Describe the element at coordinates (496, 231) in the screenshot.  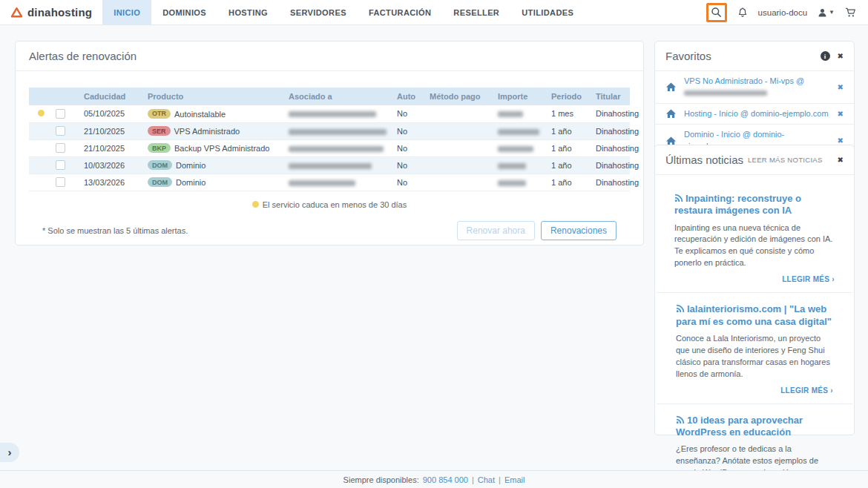
I see `renovar-ahora-button: Renovar ahora` at that location.